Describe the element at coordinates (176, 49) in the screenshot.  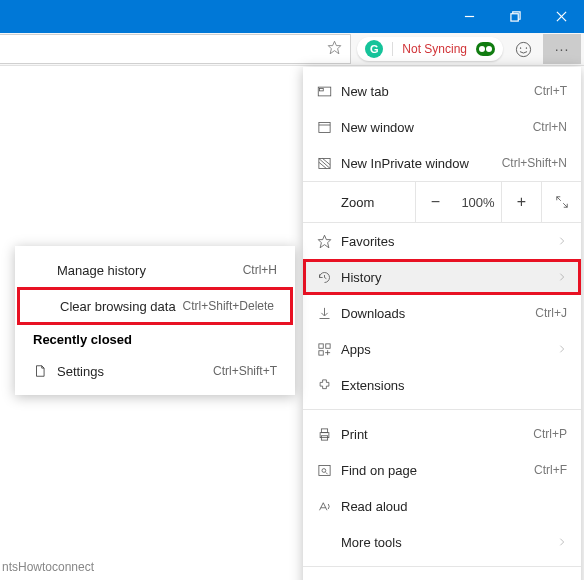
I see `address-bar` at that location.